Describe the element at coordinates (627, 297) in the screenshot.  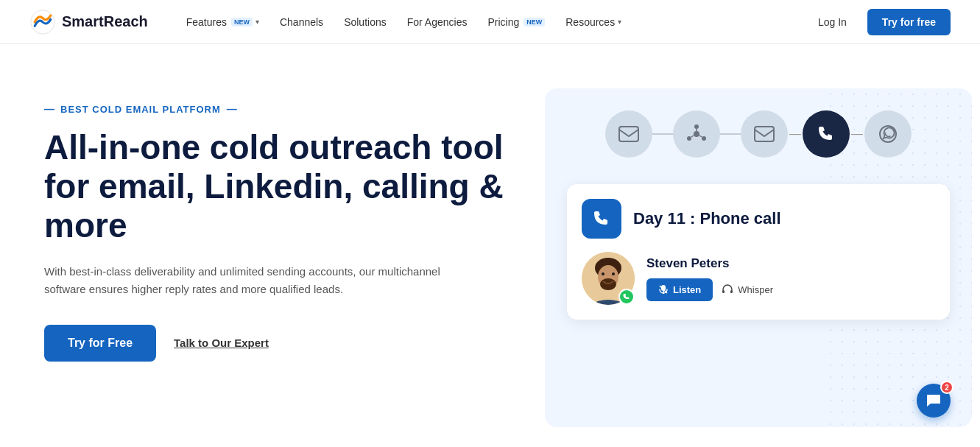
I see `phone-small-icon` at that location.